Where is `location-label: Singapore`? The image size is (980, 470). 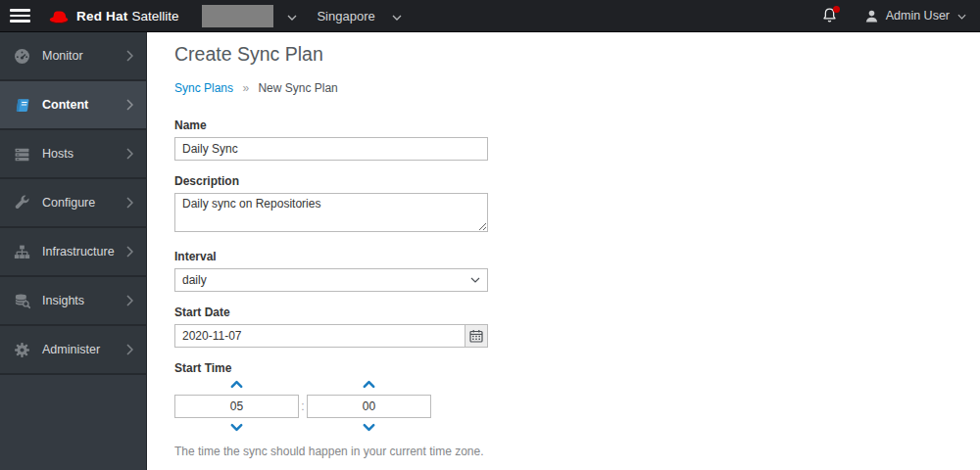
location-label: Singapore is located at coordinates (345, 16).